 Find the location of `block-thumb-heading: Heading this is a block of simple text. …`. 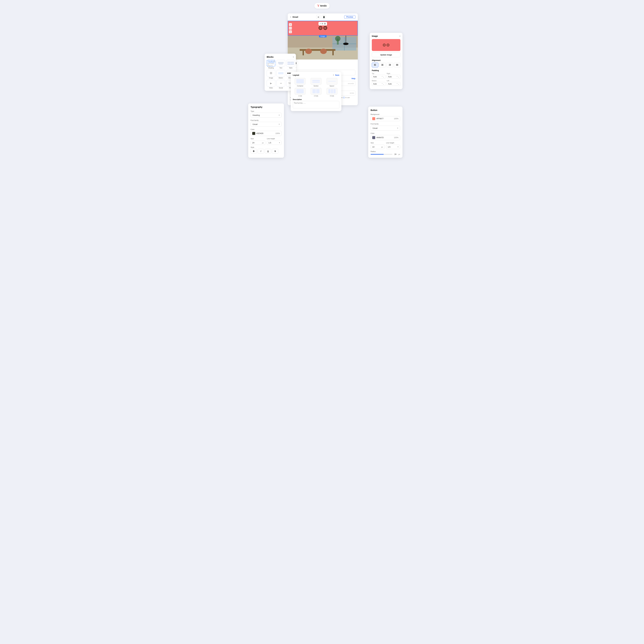

block-thumb-heading: Heading this is a block of simple text. … is located at coordinates (271, 63).